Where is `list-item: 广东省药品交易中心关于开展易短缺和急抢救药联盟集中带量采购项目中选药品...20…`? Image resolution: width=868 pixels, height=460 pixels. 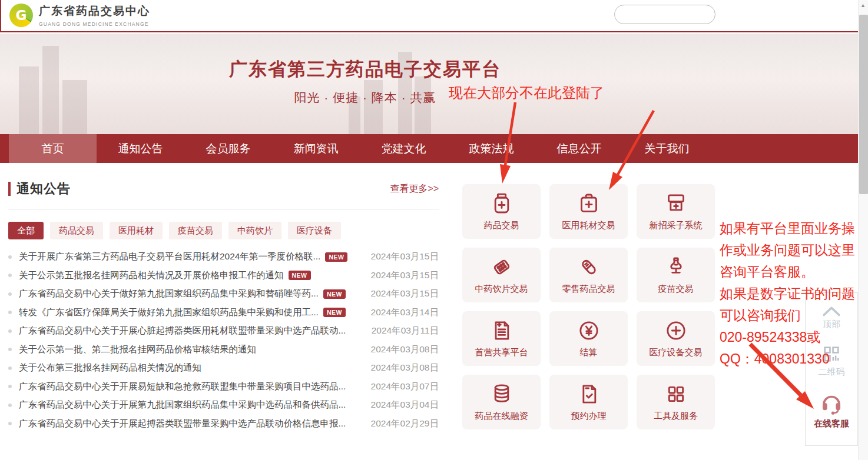 list-item: 广东省药品交易中心关于开展易短缺和急抢救药联盟集中带量采购项目中选药品...20… is located at coordinates (224, 387).